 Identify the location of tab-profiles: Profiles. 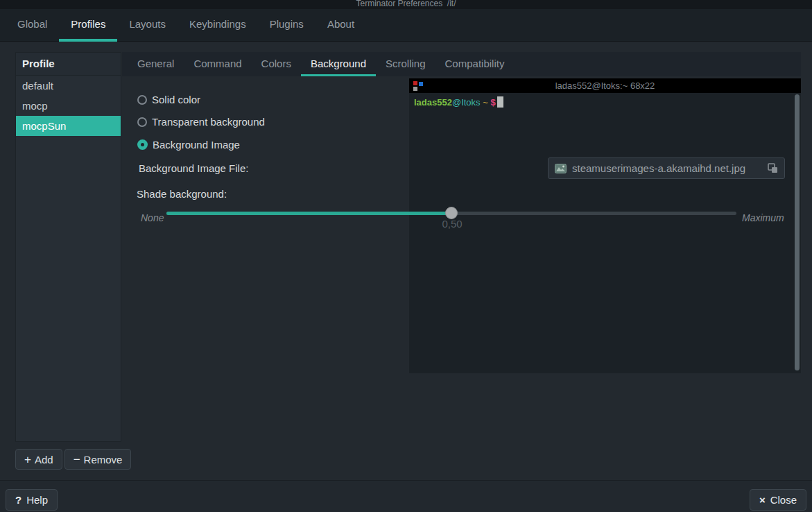
(88, 25).